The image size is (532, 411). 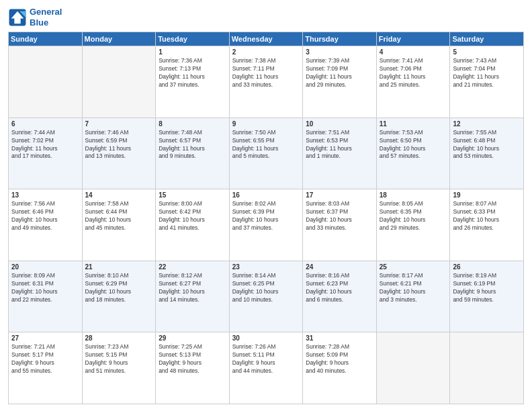 What do you see at coordinates (266, 17) in the screenshot?
I see `header: General Blue` at bounding box center [266, 17].